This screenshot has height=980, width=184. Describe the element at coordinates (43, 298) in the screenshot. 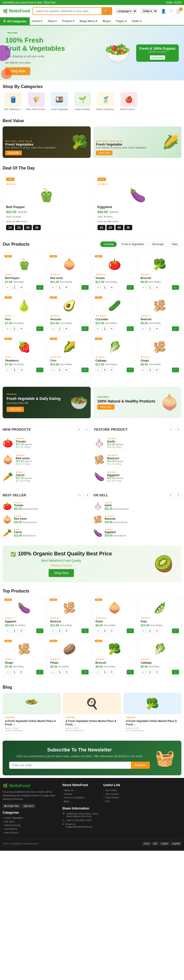

I see `wishlist-btn-4: ♡` at that location.